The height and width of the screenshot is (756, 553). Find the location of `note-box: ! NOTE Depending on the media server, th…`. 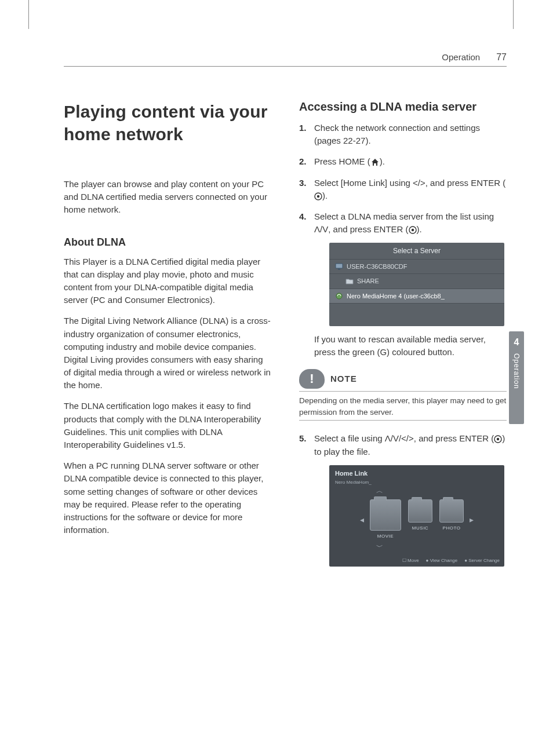

note-box: ! NOTE Depending on the media server, th… is located at coordinates (403, 395).